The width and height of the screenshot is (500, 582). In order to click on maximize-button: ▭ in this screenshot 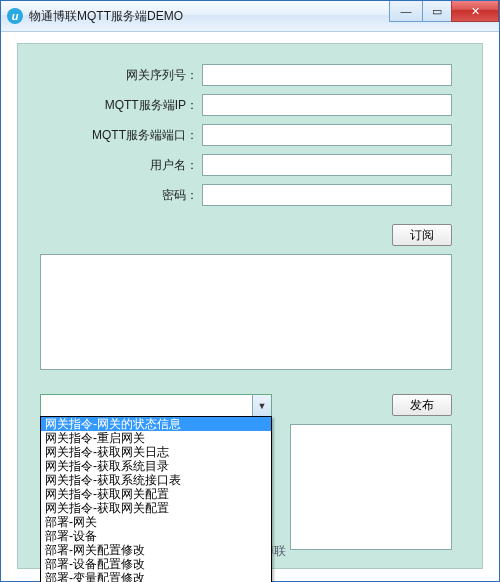, I will do `click(437, 12)`.